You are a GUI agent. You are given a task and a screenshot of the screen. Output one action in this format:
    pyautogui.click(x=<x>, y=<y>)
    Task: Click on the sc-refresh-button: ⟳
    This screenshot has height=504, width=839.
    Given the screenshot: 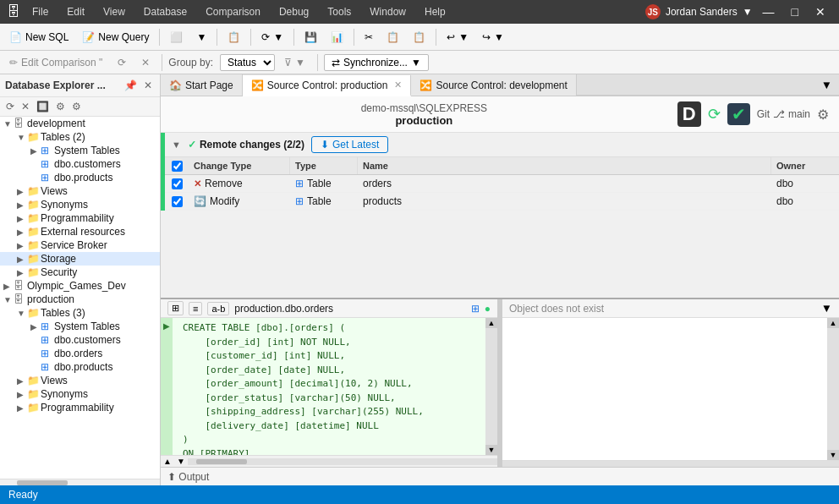 What is the action you would take?
    pyautogui.click(x=714, y=114)
    